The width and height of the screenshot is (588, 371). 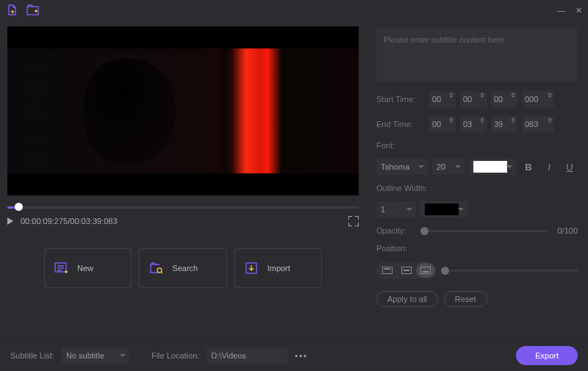 What do you see at coordinates (547, 356) in the screenshot?
I see `export-button: Export` at bounding box center [547, 356].